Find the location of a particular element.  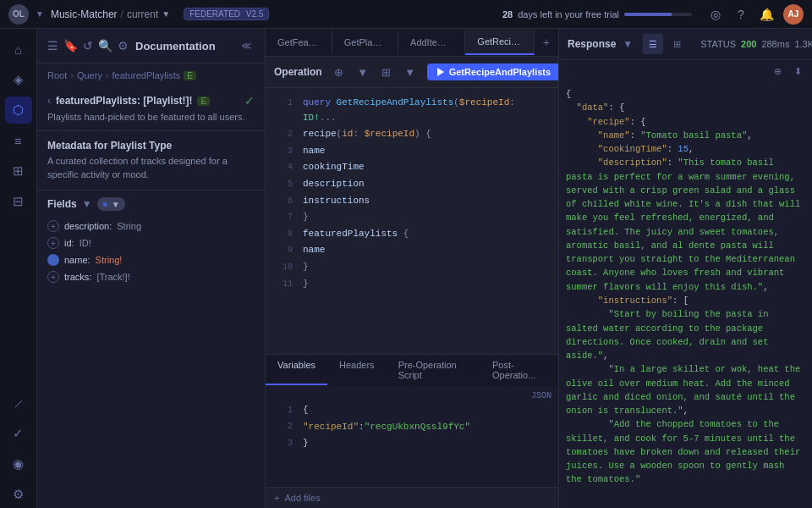

trial-text: days left in your free trial is located at coordinates (568, 14).